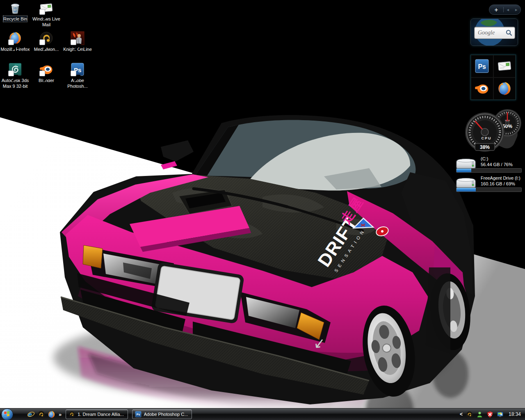  Describe the element at coordinates (497, 164) in the screenshot. I see `drive-usage: 56.44 GB / 76%` at that location.